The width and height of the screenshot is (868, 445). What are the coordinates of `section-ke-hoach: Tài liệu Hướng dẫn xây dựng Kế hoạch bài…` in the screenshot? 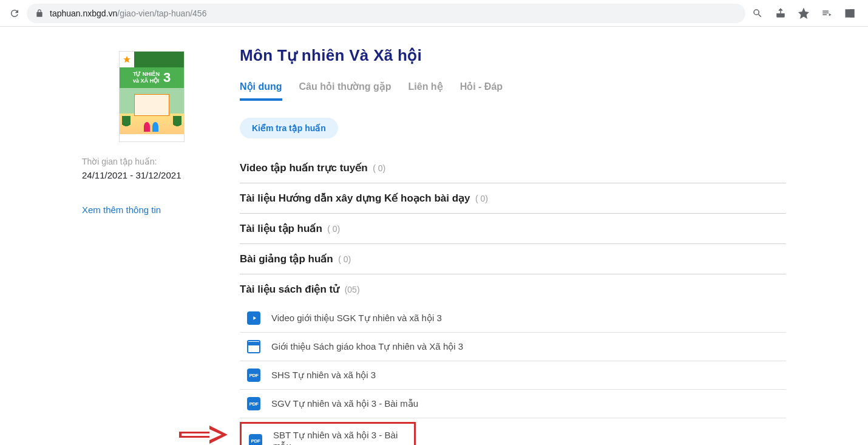 It's located at (513, 199).